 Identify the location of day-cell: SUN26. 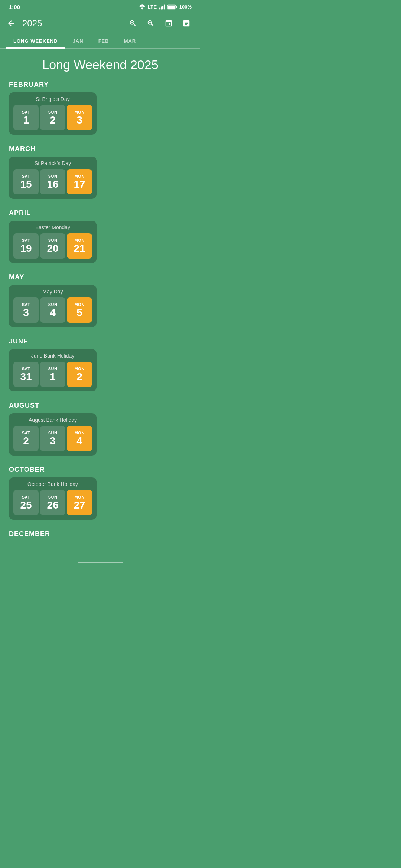
(53, 503).